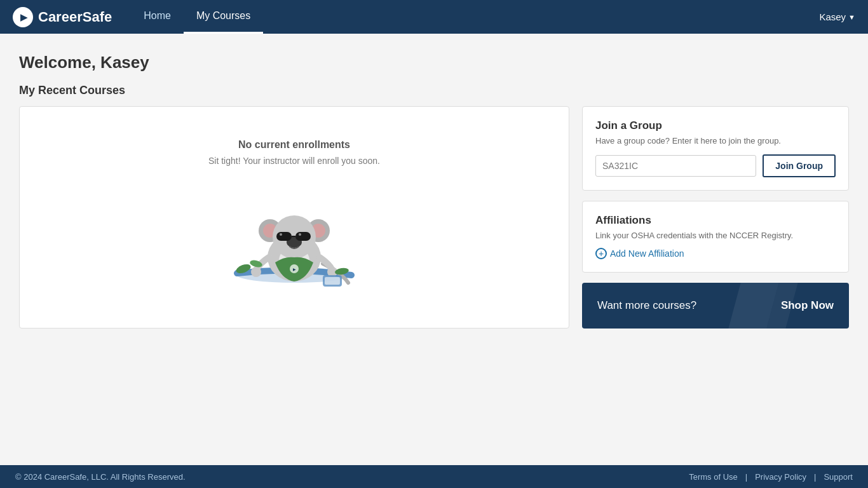 This screenshot has height=488, width=868. What do you see at coordinates (771, 477) in the screenshot?
I see `footer-links: Terms of Use | Privacy Policy | Support` at bounding box center [771, 477].